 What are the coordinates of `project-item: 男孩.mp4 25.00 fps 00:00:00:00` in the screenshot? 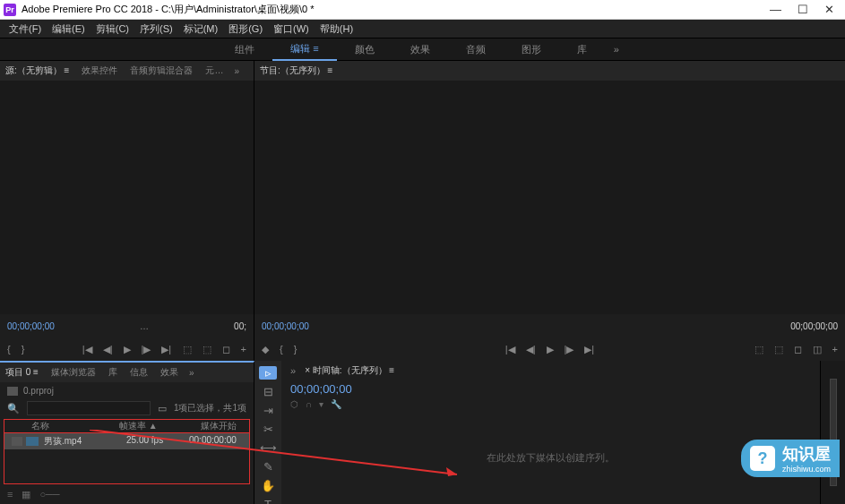 It's located at (127, 441).